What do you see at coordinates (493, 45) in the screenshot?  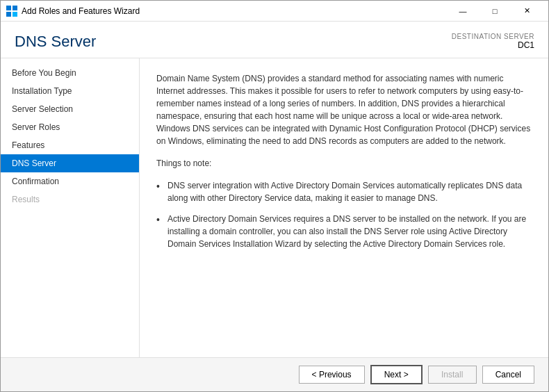 I see `destination-server: DC1` at bounding box center [493, 45].